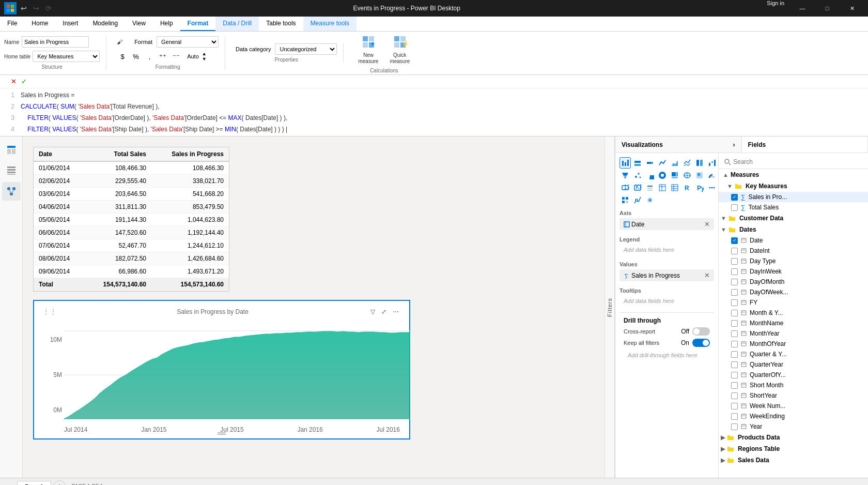 This screenshot has height=485, width=868. I want to click on field-dates-item: DayOfMonth, so click(794, 282).